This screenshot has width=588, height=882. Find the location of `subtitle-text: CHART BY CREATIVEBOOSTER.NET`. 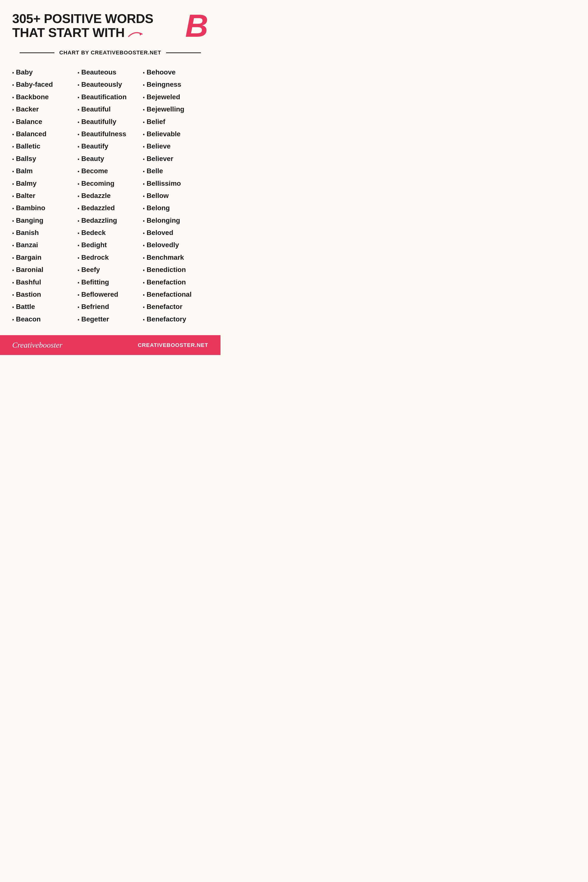

subtitle-text: CHART BY CREATIVEBOOSTER.NET is located at coordinates (110, 52).